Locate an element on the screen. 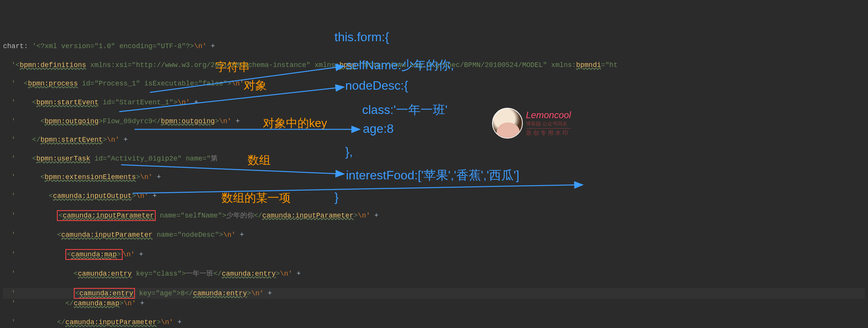 The image size is (868, 328). code-line: ' <camunda:entry key="age">8</camunda:en… is located at coordinates (434, 293).